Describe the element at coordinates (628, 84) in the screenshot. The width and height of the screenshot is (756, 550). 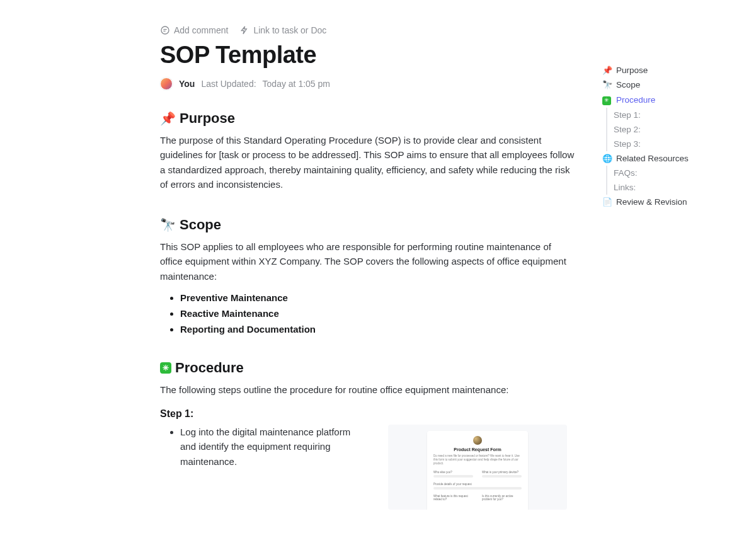
I see `outline-label: Scope` at that location.